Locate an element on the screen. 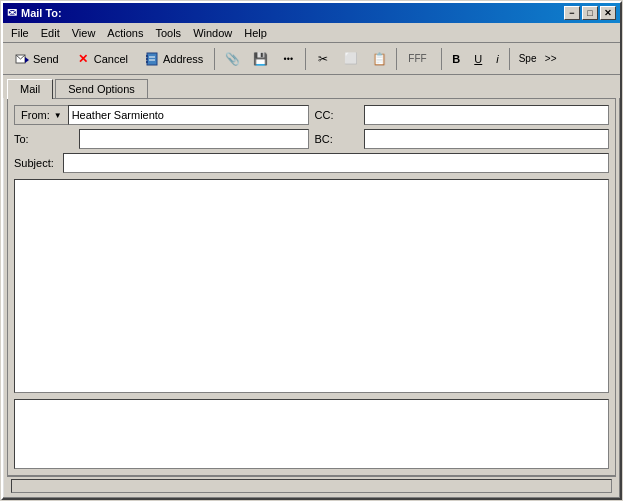 The width and height of the screenshot is (623, 501). cc-label: CC: is located at coordinates (338, 115).